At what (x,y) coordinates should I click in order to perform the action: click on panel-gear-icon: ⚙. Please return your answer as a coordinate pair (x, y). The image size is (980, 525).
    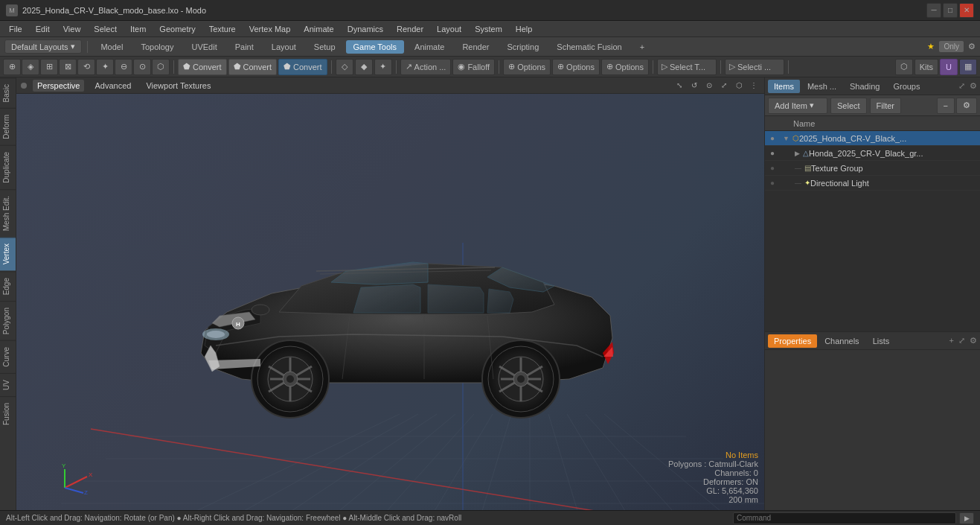
    Looking at the image, I should click on (973, 86).